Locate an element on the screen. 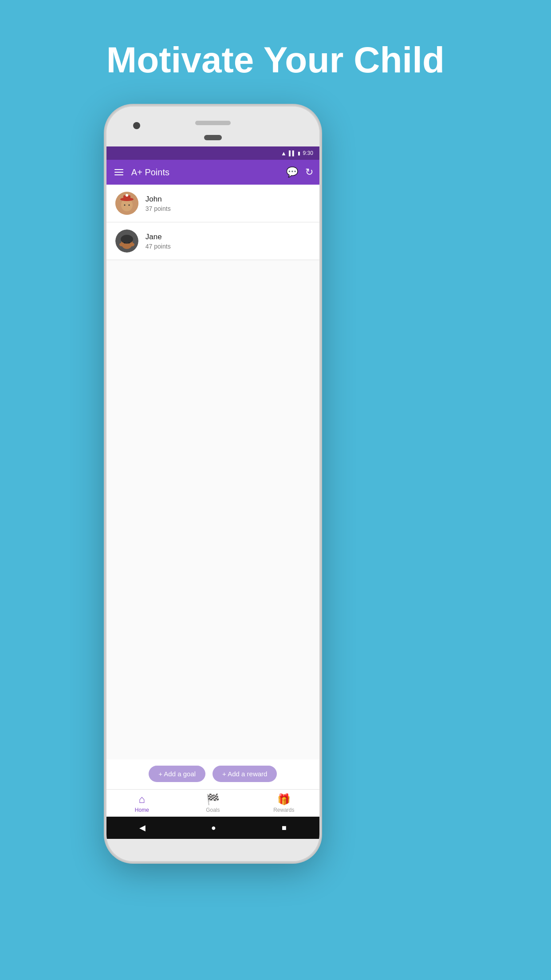 The width and height of the screenshot is (551, 980). back-button: ◀ is located at coordinates (142, 828).